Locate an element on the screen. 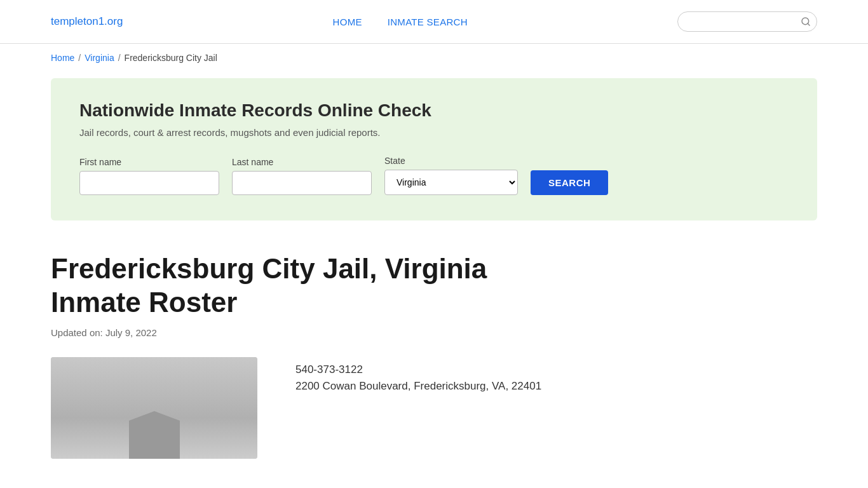 This screenshot has width=868, height=488. building-icon is located at coordinates (154, 440).